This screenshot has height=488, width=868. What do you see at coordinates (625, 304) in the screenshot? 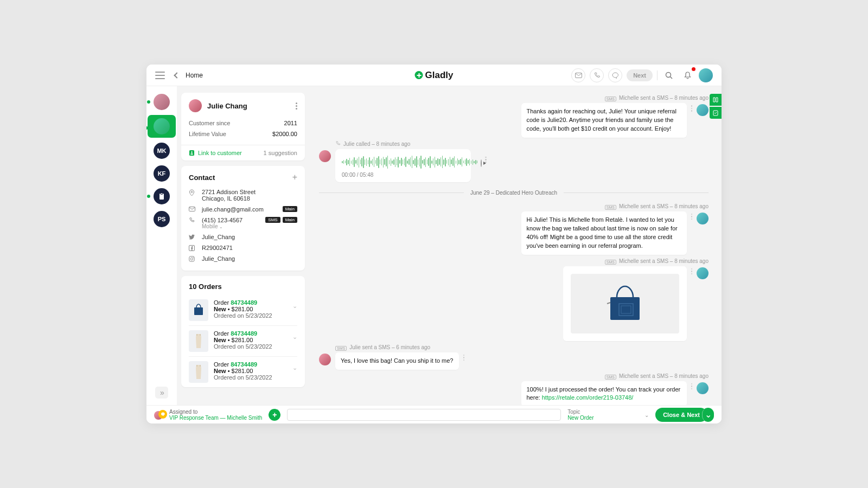
I see `product-image` at bounding box center [625, 304].